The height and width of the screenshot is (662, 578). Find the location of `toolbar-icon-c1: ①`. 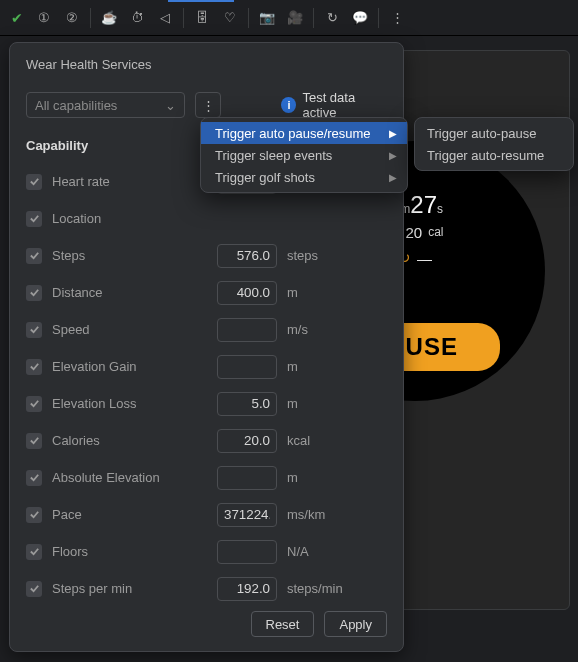

toolbar-icon-c1: ① is located at coordinates (44, 18).